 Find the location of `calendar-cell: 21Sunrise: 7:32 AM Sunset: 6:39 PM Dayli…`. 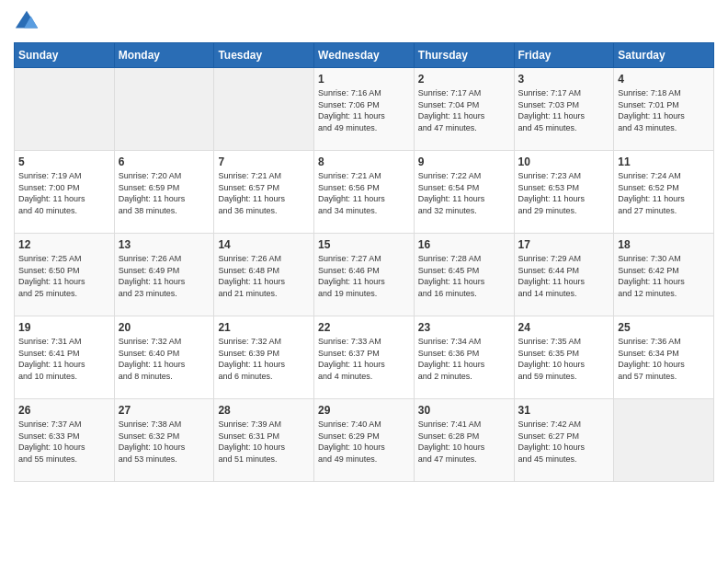

calendar-cell: 21Sunrise: 7:32 AM Sunset: 6:39 PM Dayli… is located at coordinates (265, 358).